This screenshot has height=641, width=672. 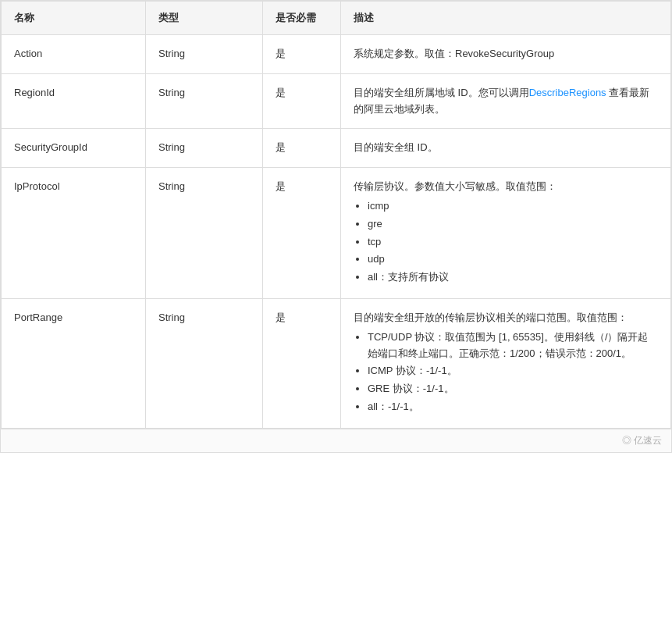 What do you see at coordinates (513, 346) in the screenshot?
I see `list-item: TCP/UDP 协议：取值范围为 [1, 65535]。使用斜线（/）隔开起始端…` at bounding box center [513, 346].